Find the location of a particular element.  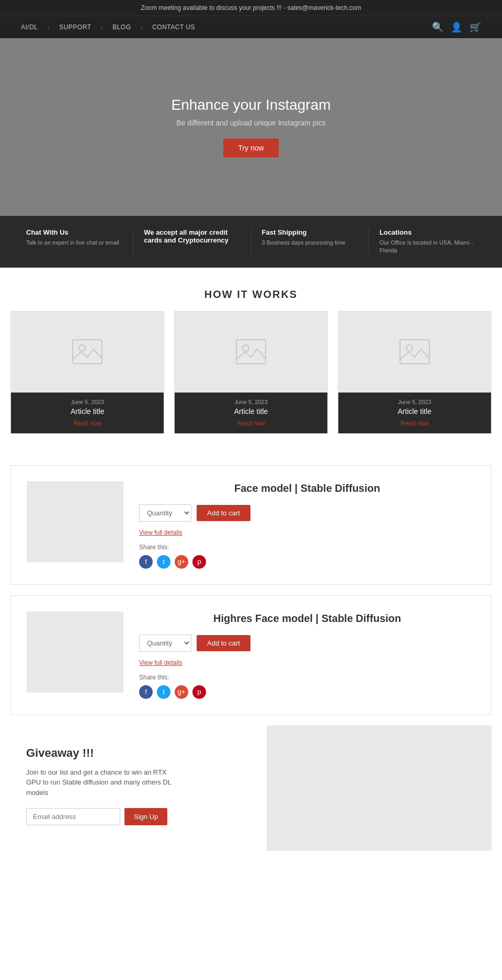

user-icon: 👤 is located at coordinates (457, 27).